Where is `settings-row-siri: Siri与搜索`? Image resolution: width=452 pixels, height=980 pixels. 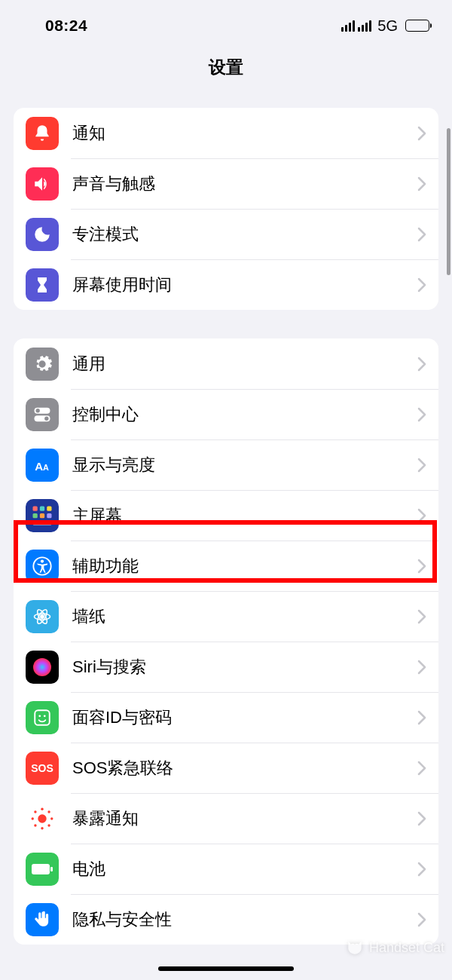
settings-row-siri: Siri与搜索 is located at coordinates (226, 666).